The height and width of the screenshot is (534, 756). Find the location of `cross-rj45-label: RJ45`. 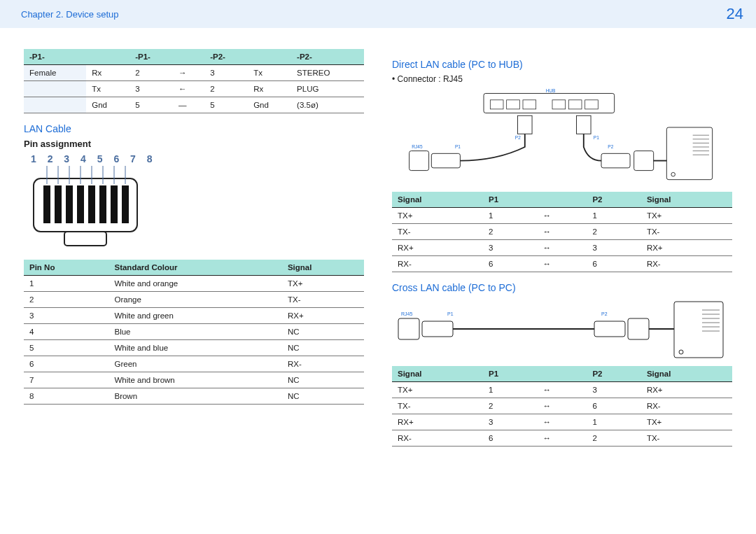

cross-rj45-label: RJ45 is located at coordinates (407, 314).